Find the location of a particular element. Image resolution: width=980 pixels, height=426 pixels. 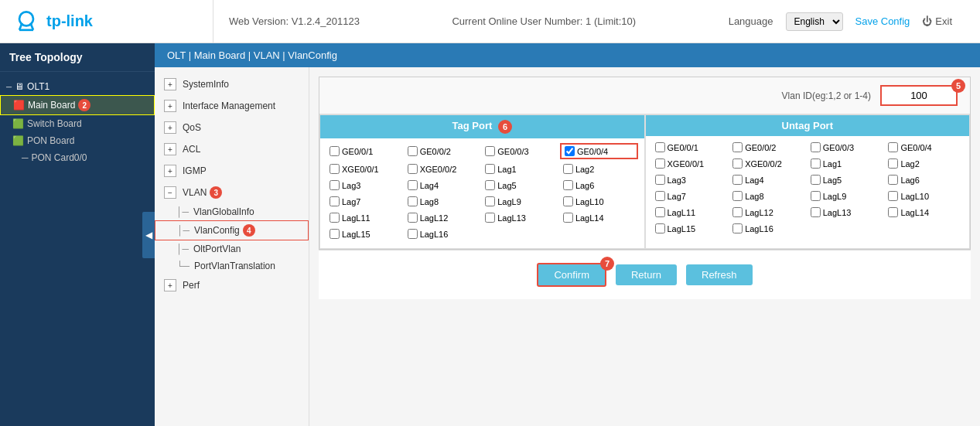

untag-port-lag8: Lag8 is located at coordinates (769, 196).